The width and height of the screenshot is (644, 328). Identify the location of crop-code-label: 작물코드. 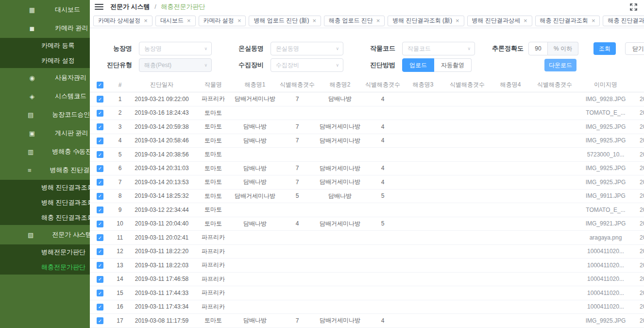
(383, 49).